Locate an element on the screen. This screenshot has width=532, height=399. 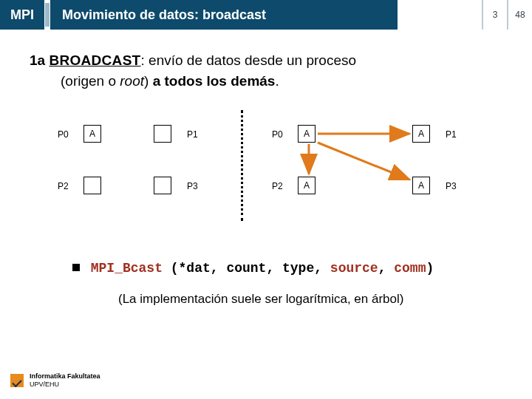
footer-text: Informatika Fakultatea UPV/EHU is located at coordinates (65, 381).